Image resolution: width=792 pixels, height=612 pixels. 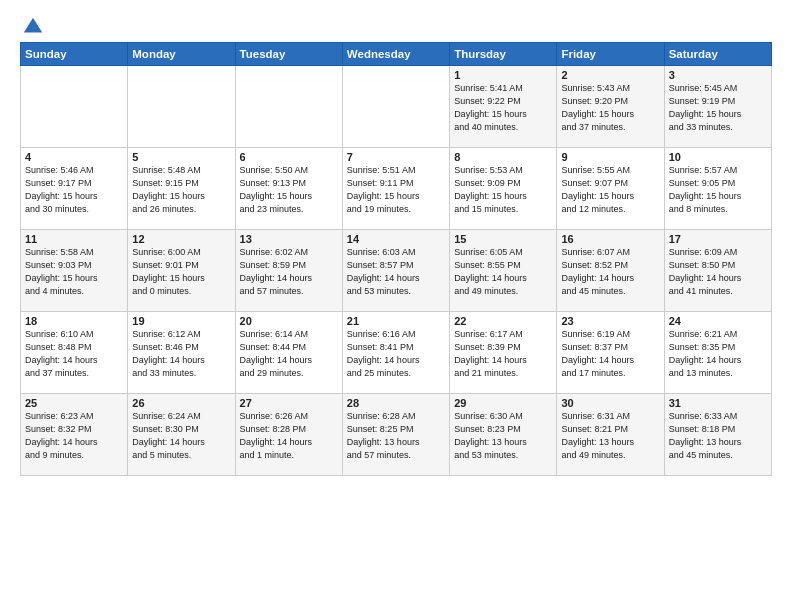 I want to click on day-cell: 14Sunrise: 6:03 AM Sunset: 8:57 PM Dayli…, so click(x=396, y=271).